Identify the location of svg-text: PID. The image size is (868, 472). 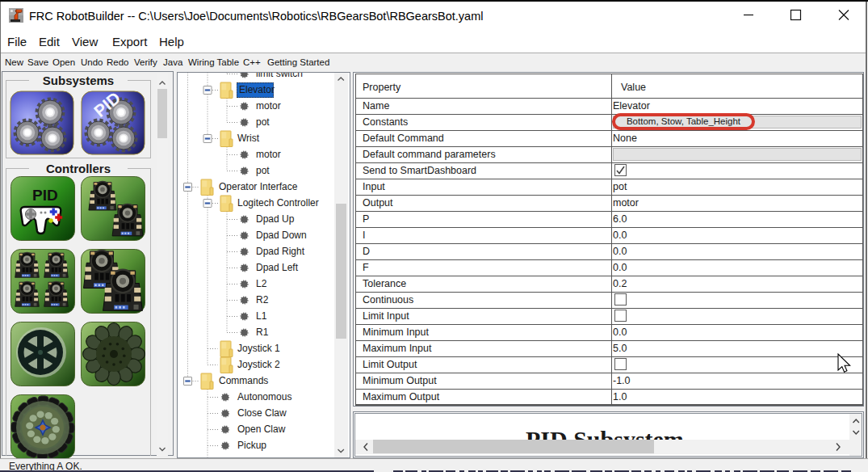
(45, 196).